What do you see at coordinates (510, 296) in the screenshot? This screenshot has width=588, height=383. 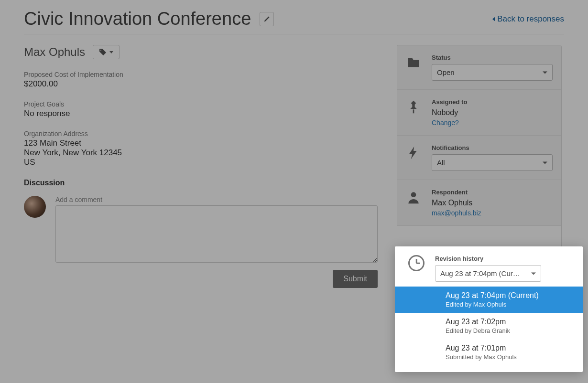 I see `revision-time: Aug 23 at 7:04pm (Current)` at bounding box center [510, 296].